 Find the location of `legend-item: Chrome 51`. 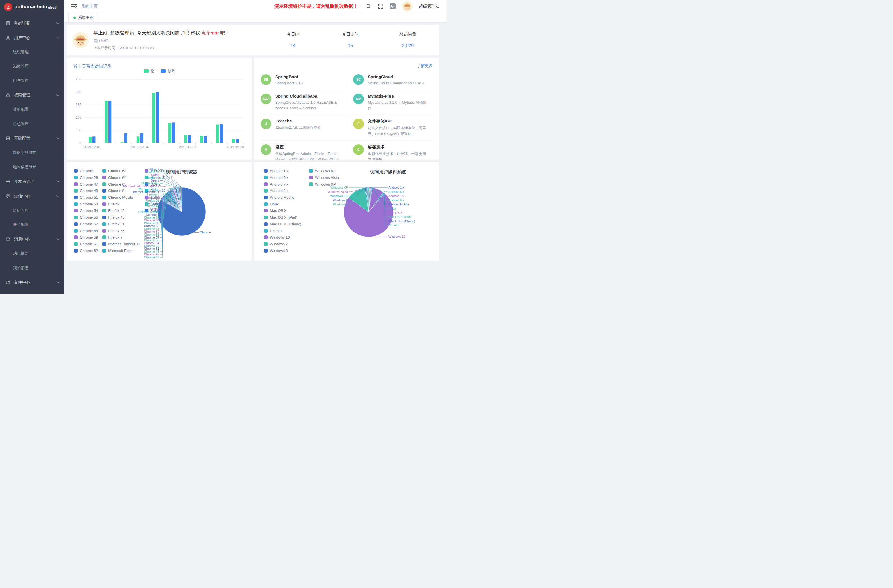

legend-item: Chrome 51 is located at coordinates (86, 198).